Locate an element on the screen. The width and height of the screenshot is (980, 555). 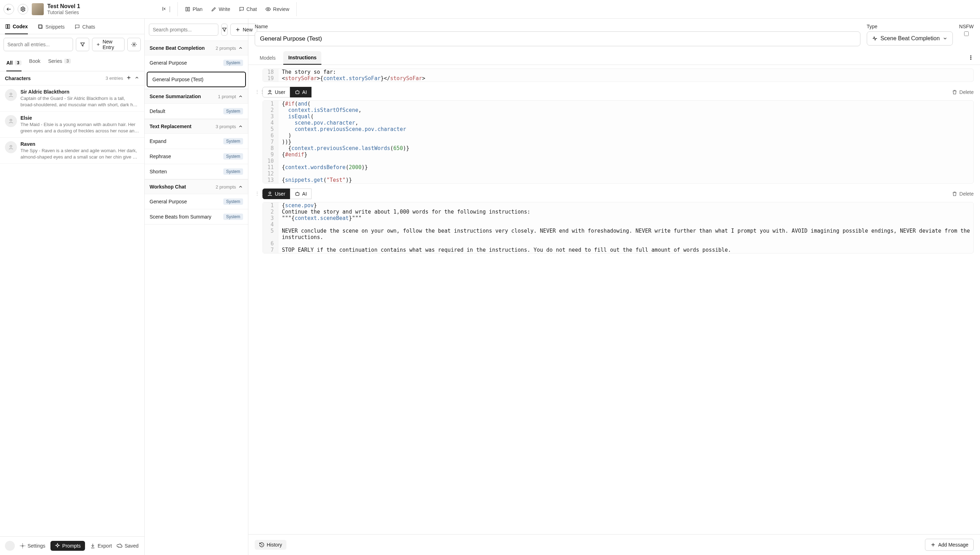
mode-write: Write is located at coordinates (221, 9).